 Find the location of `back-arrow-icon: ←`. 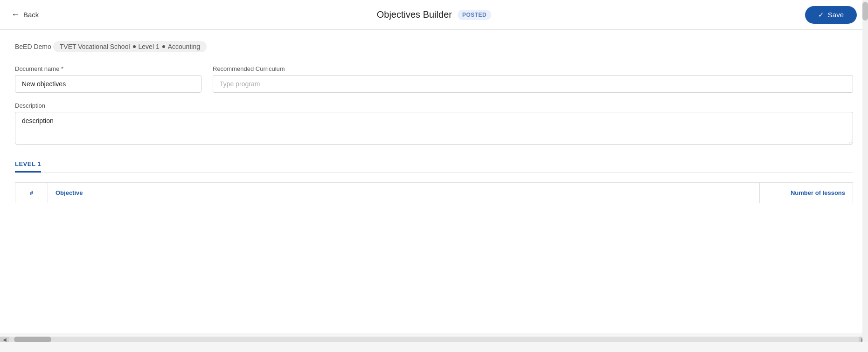

back-arrow-icon: ← is located at coordinates (15, 15).